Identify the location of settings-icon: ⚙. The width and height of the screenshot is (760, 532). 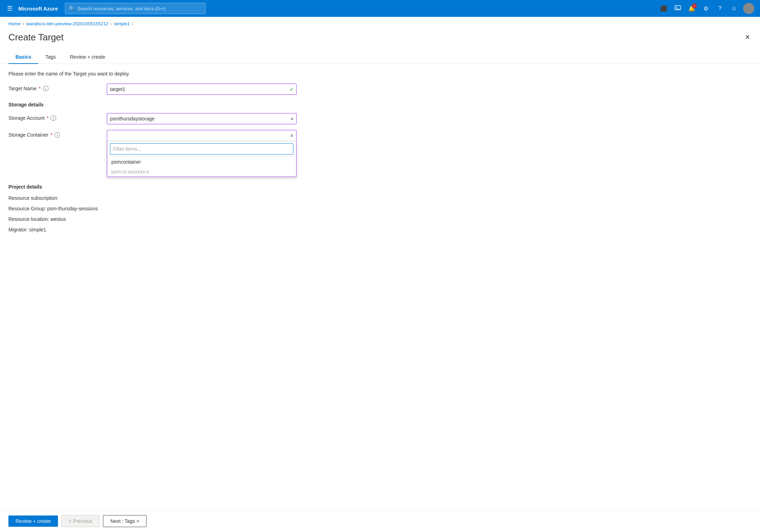
(706, 8).